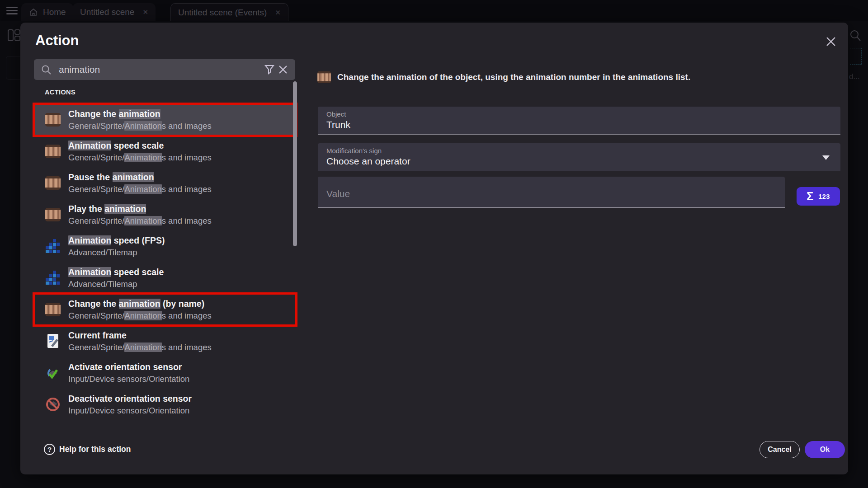 The height and width of the screenshot is (488, 868). What do you see at coordinates (165, 373) in the screenshot?
I see `action-item: Activate orientation sensor Input/Device…` at bounding box center [165, 373].